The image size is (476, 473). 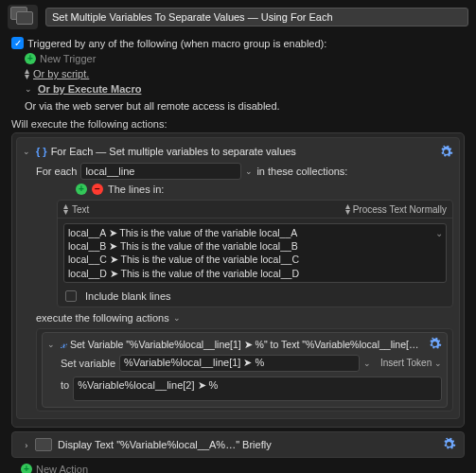 What do you see at coordinates (257, 17) in the screenshot?
I see `macro-title-input` at bounding box center [257, 17].